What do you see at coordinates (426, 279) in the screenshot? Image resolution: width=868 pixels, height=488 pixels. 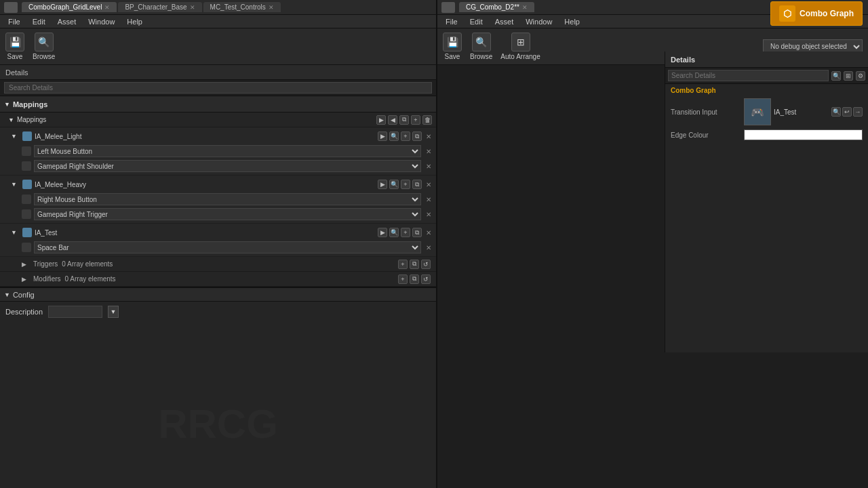 I see `delete-modifier-icon: ↺` at bounding box center [426, 279].